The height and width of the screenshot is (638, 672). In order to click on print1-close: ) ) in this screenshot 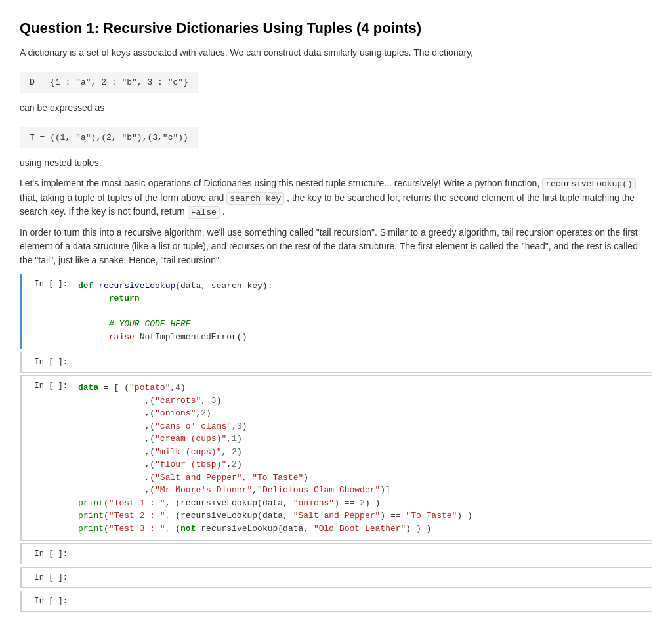, I will do `click(373, 503)`.